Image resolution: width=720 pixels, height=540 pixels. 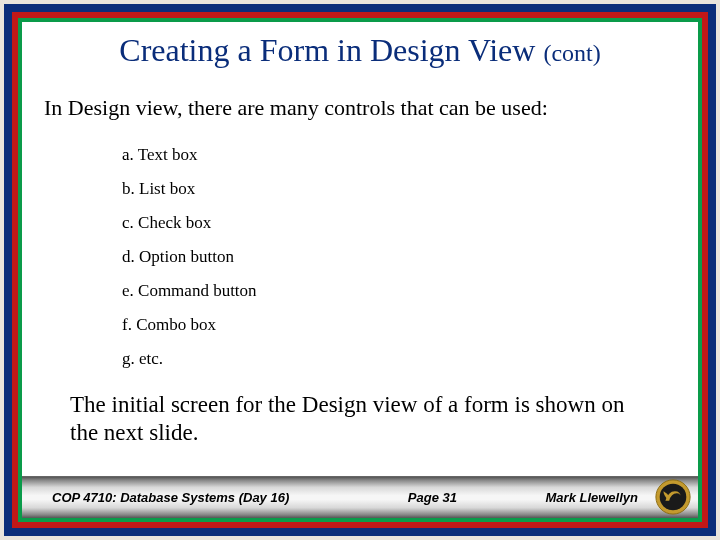 I want to click on footer-page: Page 31, so click(x=417, y=498).